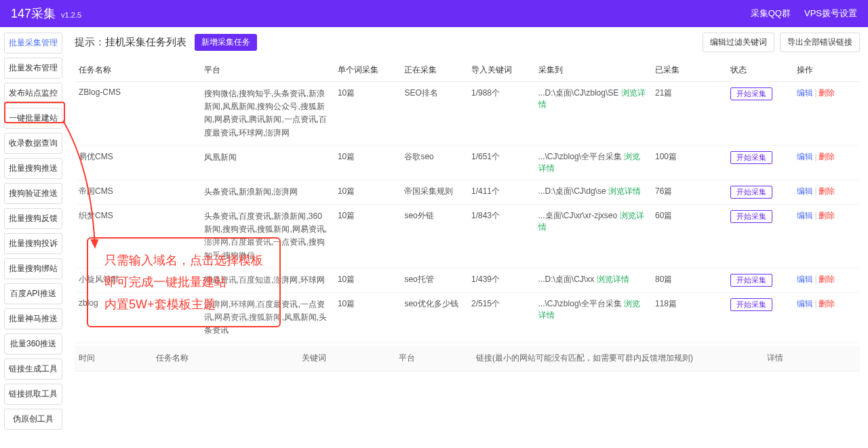 The image size is (868, 448). I want to click on th-name: 任务名称, so click(137, 70).